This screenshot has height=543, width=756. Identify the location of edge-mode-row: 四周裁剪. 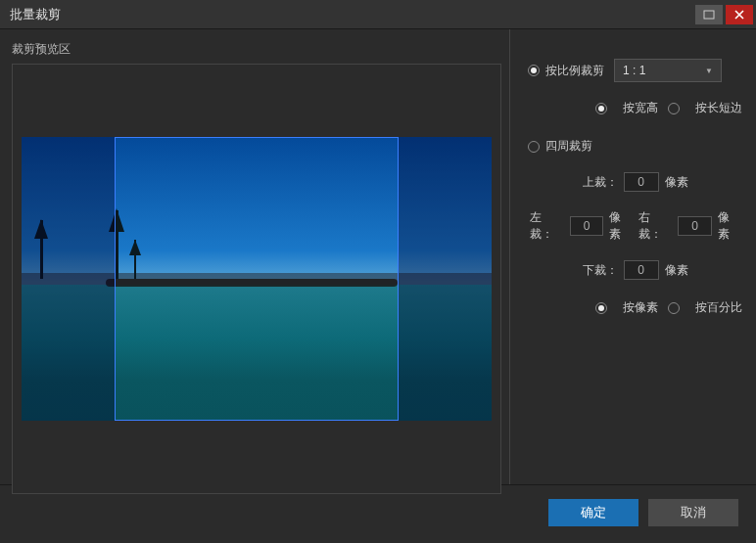
(635, 147).